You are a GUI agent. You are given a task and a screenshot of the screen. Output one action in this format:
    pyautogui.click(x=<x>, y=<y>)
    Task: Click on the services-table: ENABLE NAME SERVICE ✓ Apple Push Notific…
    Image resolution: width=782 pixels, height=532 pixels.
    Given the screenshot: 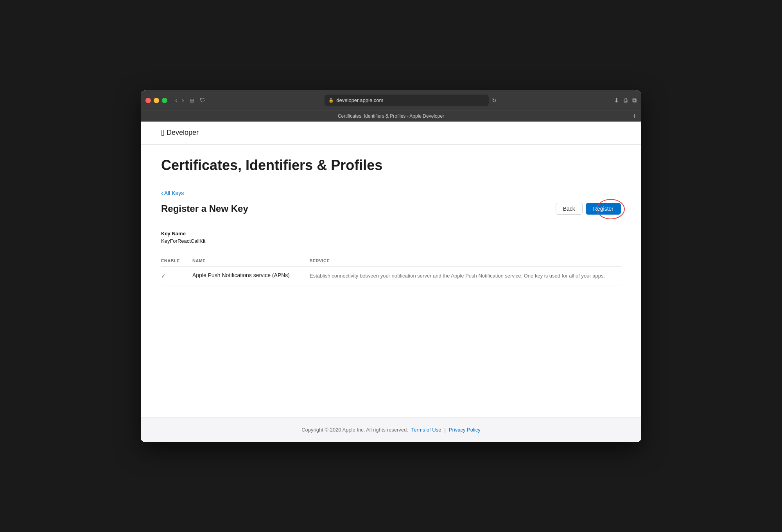 What is the action you would take?
    pyautogui.click(x=391, y=270)
    